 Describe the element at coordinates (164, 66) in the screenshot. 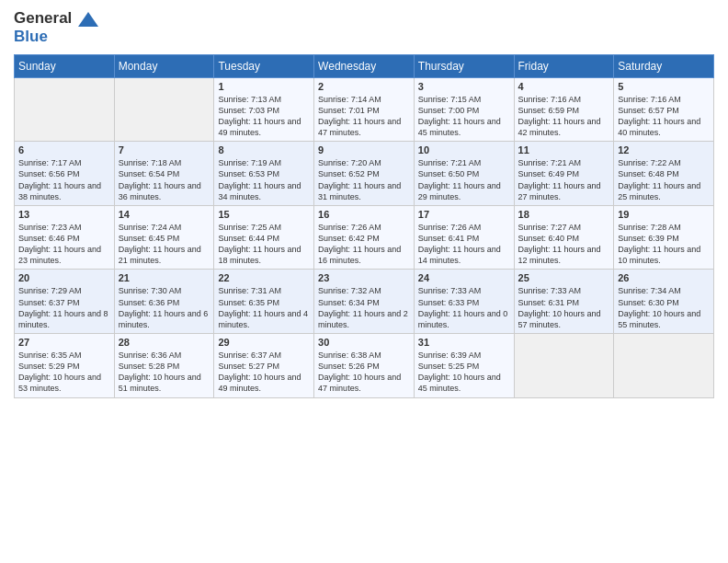

I see `weekday-header-monday: Monday` at that location.